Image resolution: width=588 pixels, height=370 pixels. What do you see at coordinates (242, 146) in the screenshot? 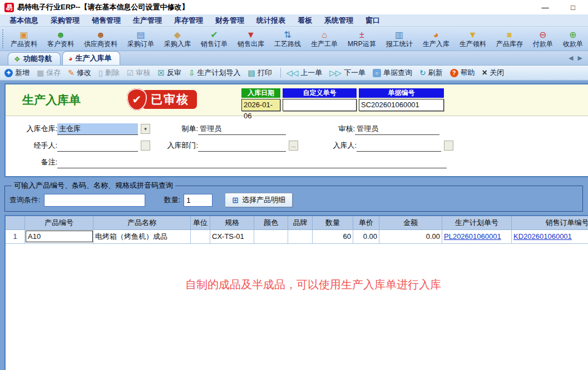
I see `dept-field` at bounding box center [242, 146].